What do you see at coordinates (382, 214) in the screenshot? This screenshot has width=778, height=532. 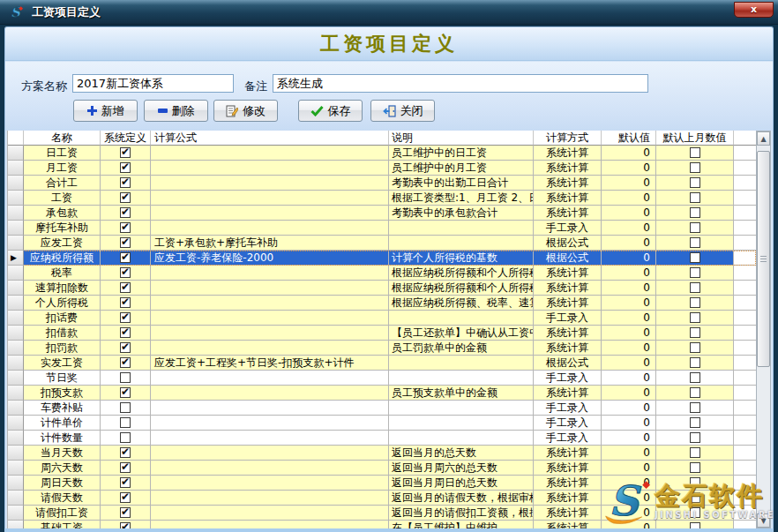 I see `table-row: 承包款 考勤表中的承包款合计 系统计算 0` at bounding box center [382, 214].